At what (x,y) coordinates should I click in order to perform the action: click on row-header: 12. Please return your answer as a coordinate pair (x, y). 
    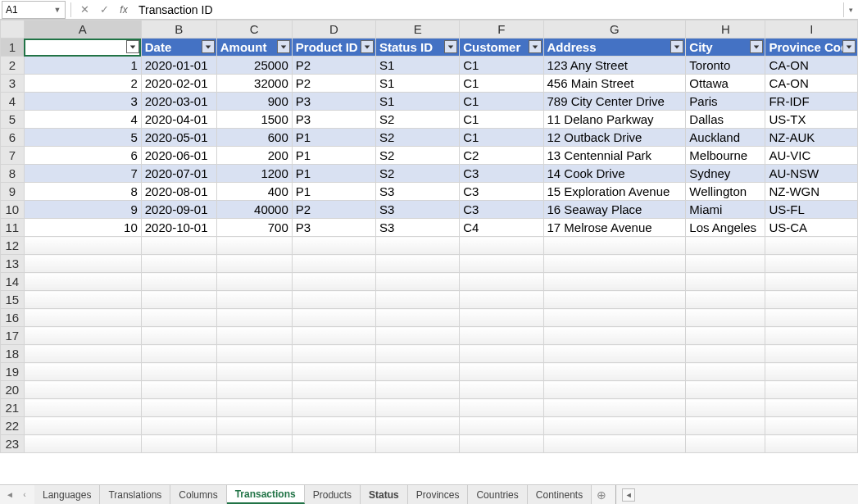
    Looking at the image, I should click on (13, 246).